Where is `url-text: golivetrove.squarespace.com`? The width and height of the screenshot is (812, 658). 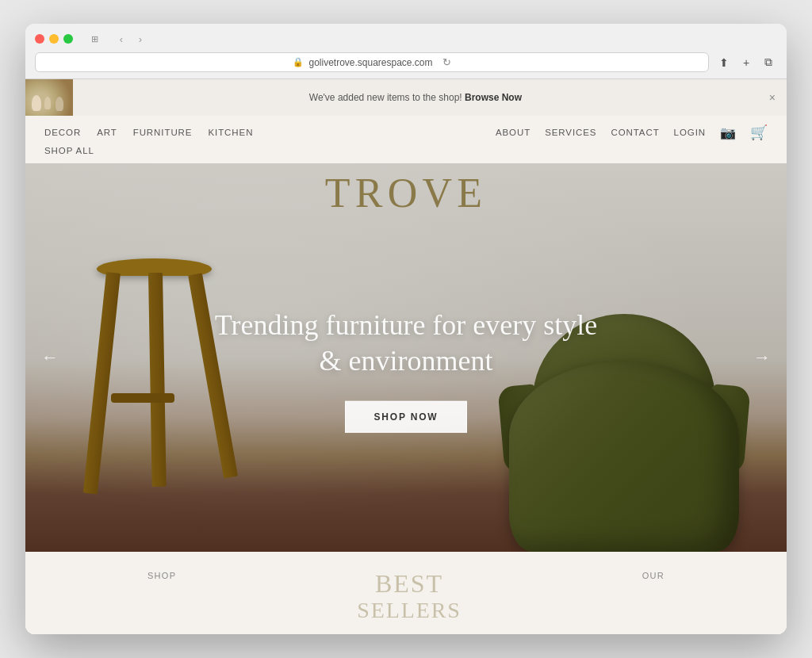
url-text: golivetrove.squarespace.com is located at coordinates (370, 63).